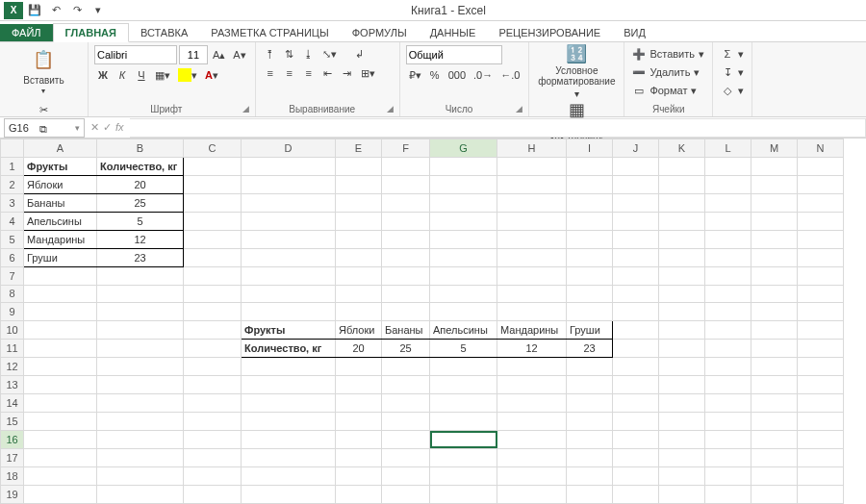  I want to click on cell-K15, so click(682, 421).